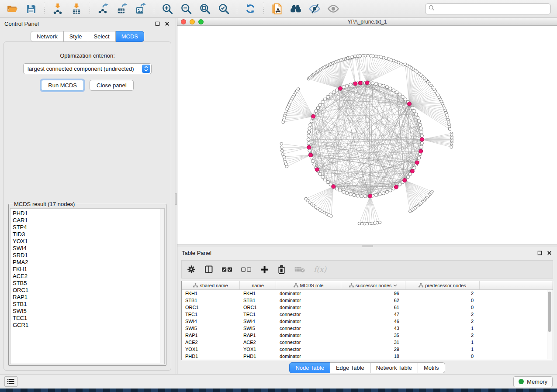 This screenshot has height=392, width=557. Describe the element at coordinates (88, 311) in the screenshot. I see `mcds-result-item: SWI5` at that location.